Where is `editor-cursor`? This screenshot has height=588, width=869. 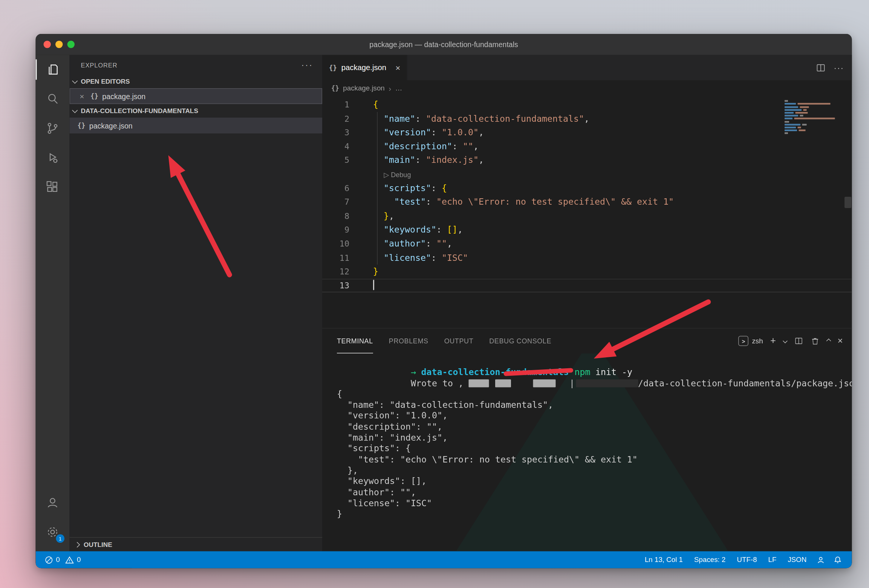
editor-cursor is located at coordinates (374, 285).